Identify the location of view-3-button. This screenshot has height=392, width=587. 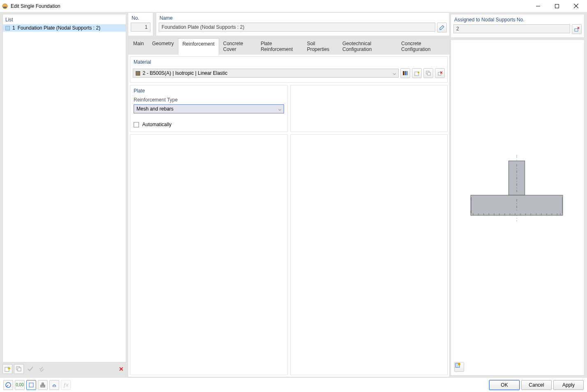
(54, 385).